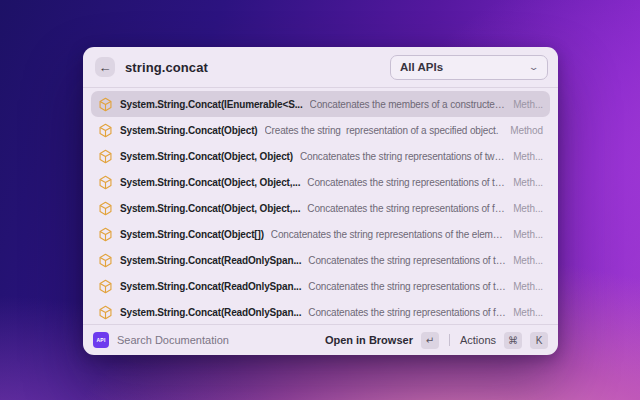 The image size is (640, 400). What do you see at coordinates (217, 340) in the screenshot?
I see `extension-name: Search Documentation` at bounding box center [217, 340].